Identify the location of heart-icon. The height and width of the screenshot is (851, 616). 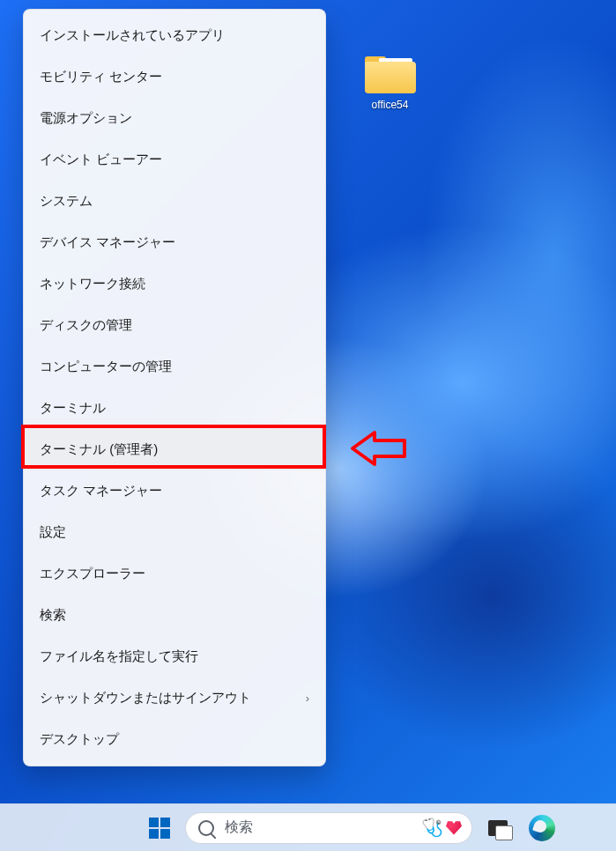
(454, 828).